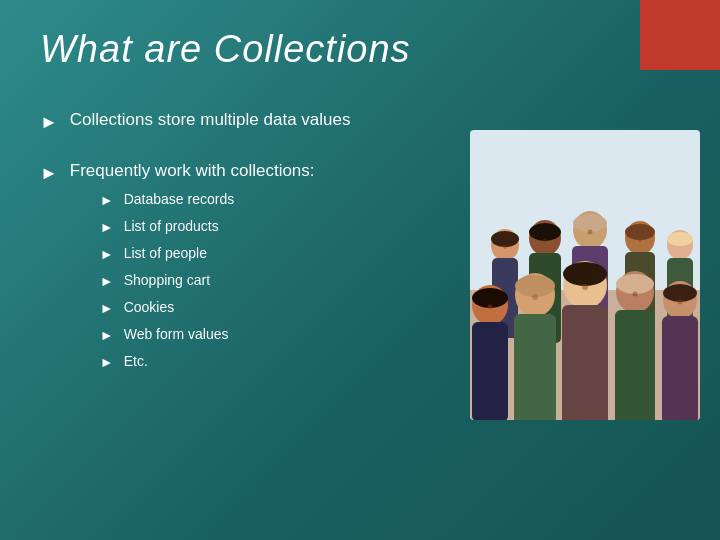 This screenshot has width=720, height=540. I want to click on bullet-main-1: ► Collections store multiple data values, so click(250, 122).